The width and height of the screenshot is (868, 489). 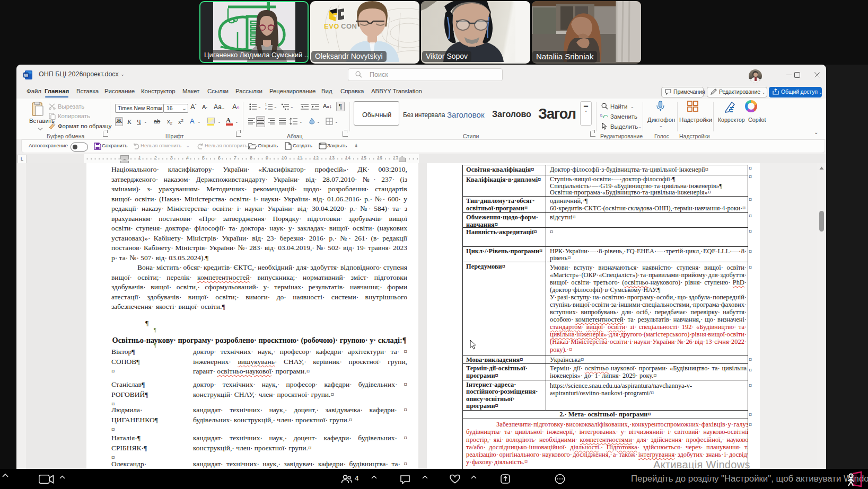 What do you see at coordinates (349, 26) in the screenshot?
I see `svg-text: CON` at bounding box center [349, 26].